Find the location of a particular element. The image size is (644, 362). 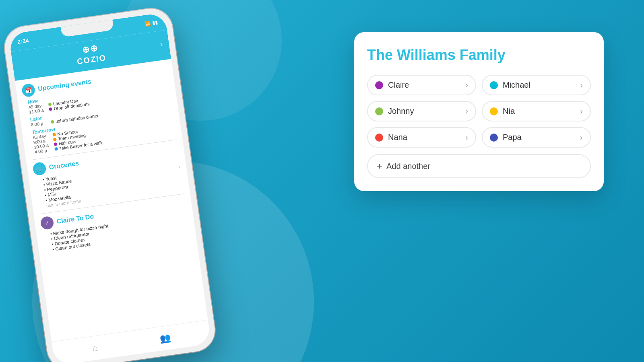

michael-dot is located at coordinates (494, 85).